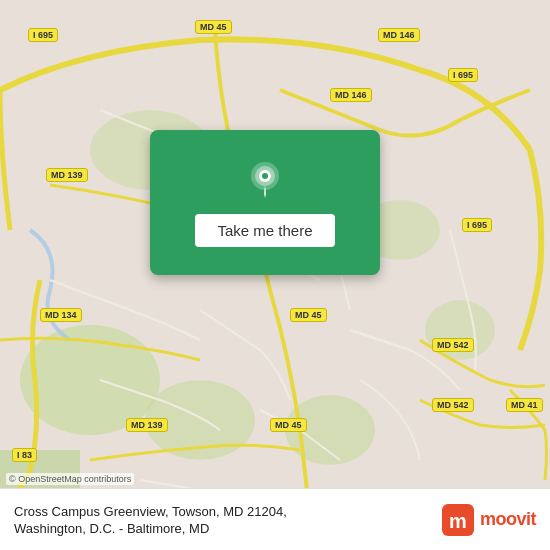  Describe the element at coordinates (458, 520) in the screenshot. I see `moovit-logo-icon: m` at that location.